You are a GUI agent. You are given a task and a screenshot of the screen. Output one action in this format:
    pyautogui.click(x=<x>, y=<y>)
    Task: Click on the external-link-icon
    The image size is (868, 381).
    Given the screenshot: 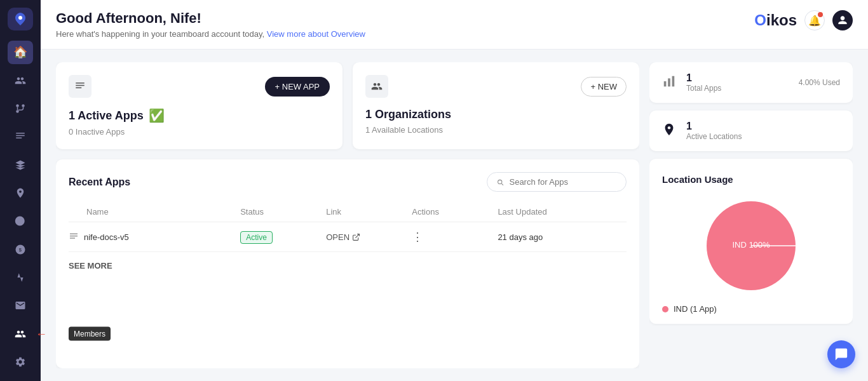 What is the action you would take?
    pyautogui.click(x=356, y=237)
    